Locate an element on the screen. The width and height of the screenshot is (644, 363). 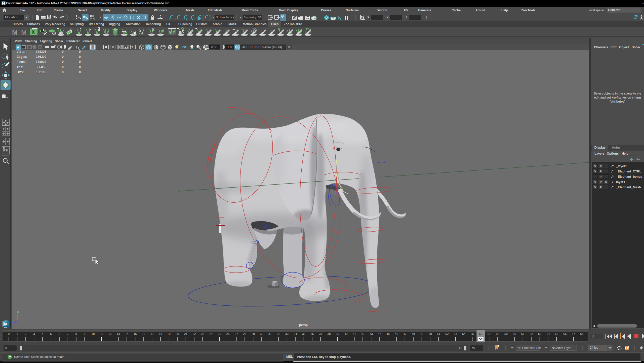
svg-text: 6 is located at coordinates (59, 334).